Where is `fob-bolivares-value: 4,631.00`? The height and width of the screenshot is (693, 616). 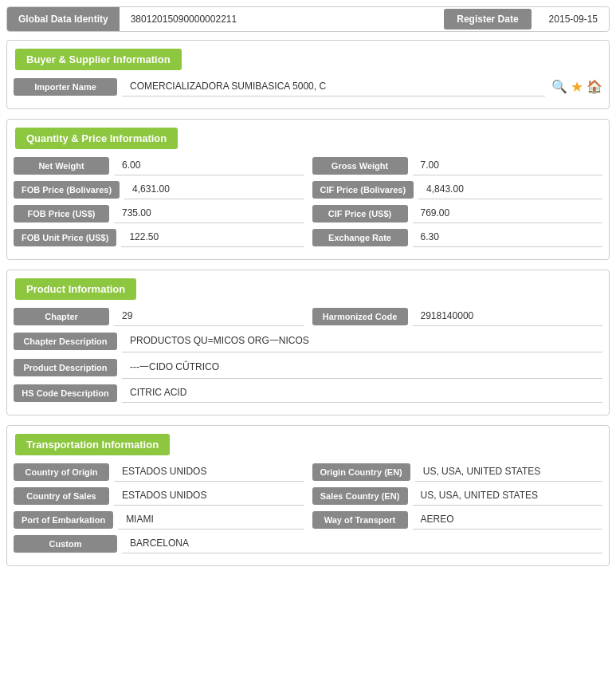 fob-bolivares-value: 4,631.00 is located at coordinates (214, 190).